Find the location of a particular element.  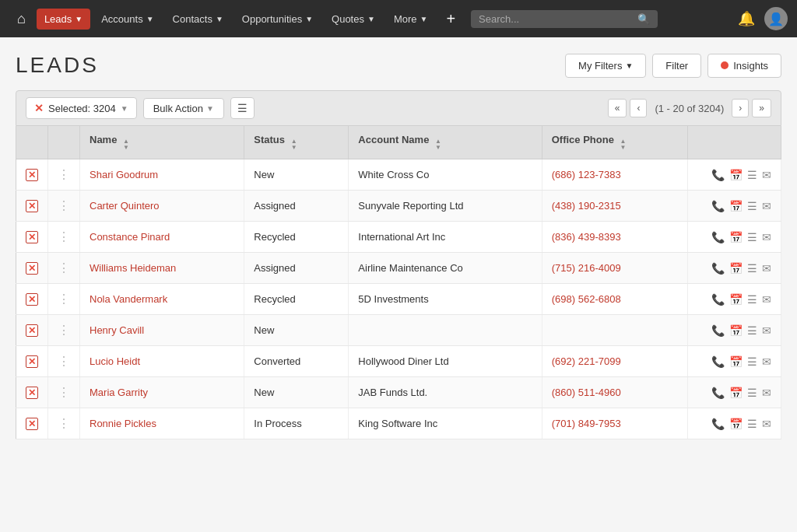

row-phone-link: (701) 849-7953 is located at coordinates (587, 423).